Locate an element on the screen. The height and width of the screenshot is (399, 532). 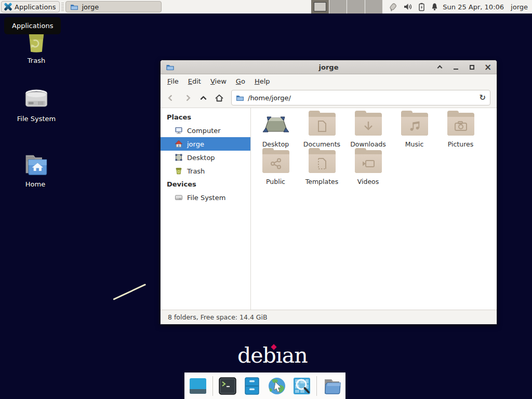
desktop-icon-home: Home is located at coordinates (35, 170).